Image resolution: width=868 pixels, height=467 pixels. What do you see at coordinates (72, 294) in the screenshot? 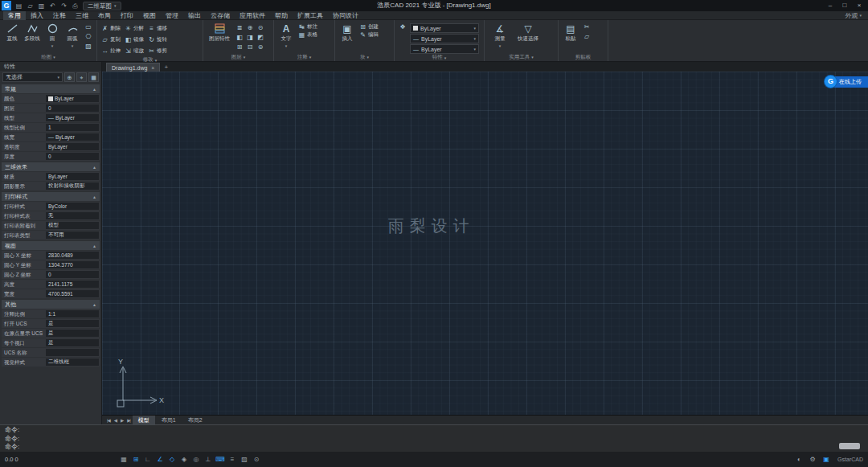
I see `property-value: 4700.5591` at bounding box center [72, 294].